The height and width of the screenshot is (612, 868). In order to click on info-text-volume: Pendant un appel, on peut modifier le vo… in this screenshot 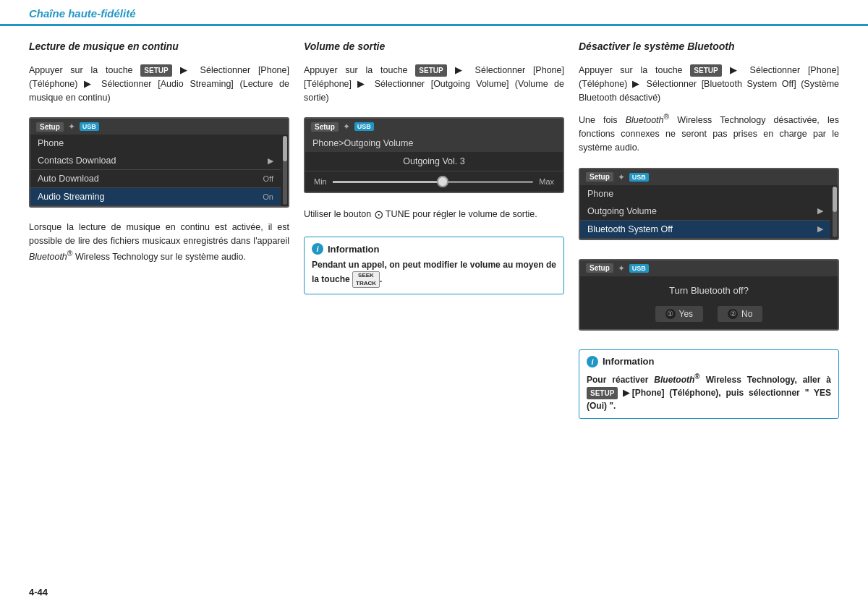, I will do `click(434, 273)`.